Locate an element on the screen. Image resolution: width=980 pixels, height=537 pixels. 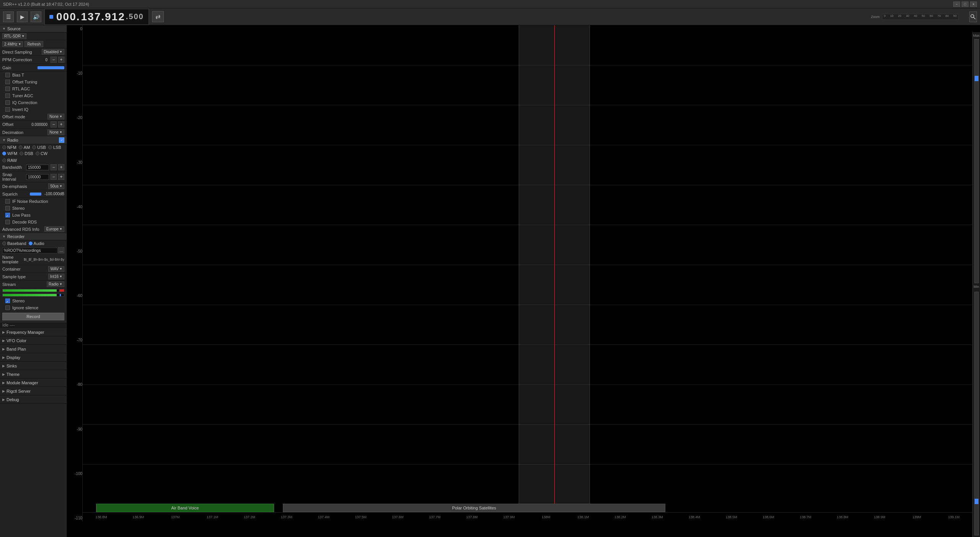
bandwidth-minus-btn: − is located at coordinates (54, 167).